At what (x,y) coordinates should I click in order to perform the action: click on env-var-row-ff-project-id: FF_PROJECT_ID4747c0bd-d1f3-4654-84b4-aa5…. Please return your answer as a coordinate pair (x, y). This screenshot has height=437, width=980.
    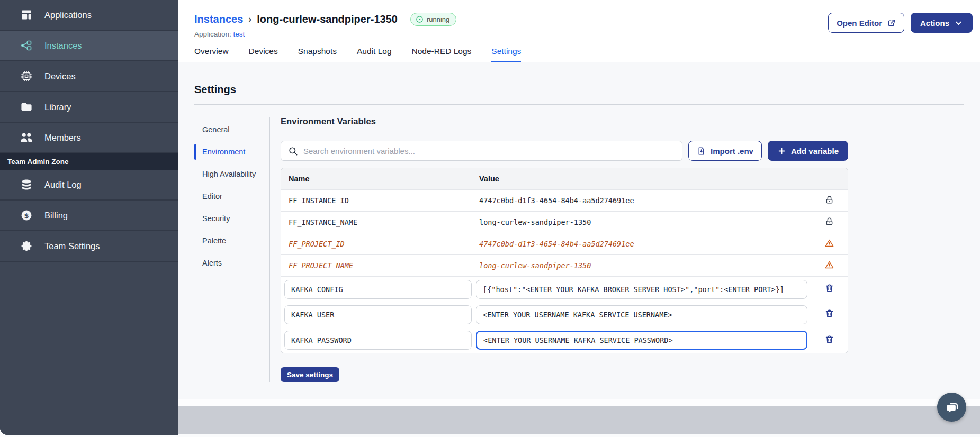
    Looking at the image, I should click on (564, 244).